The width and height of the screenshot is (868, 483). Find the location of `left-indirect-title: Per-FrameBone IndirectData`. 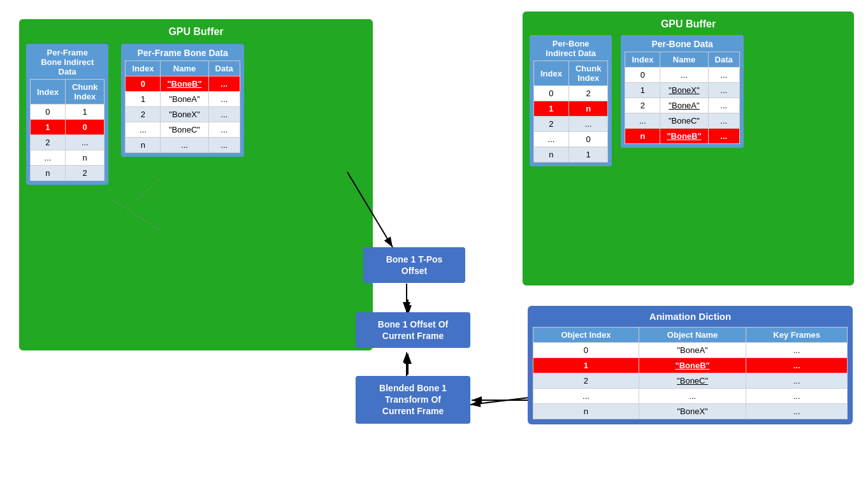

left-indirect-title: Per-FrameBone IndirectData is located at coordinates (68, 62).